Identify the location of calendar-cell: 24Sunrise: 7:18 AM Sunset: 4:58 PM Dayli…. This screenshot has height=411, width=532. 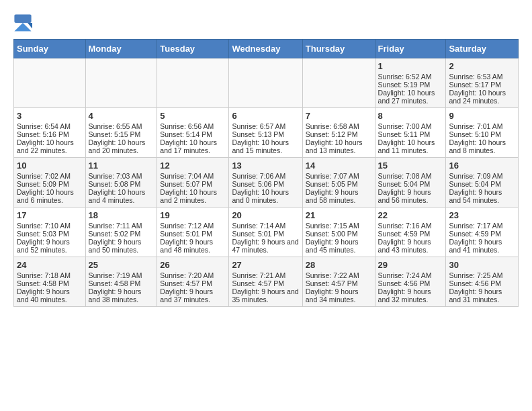
(50, 282).